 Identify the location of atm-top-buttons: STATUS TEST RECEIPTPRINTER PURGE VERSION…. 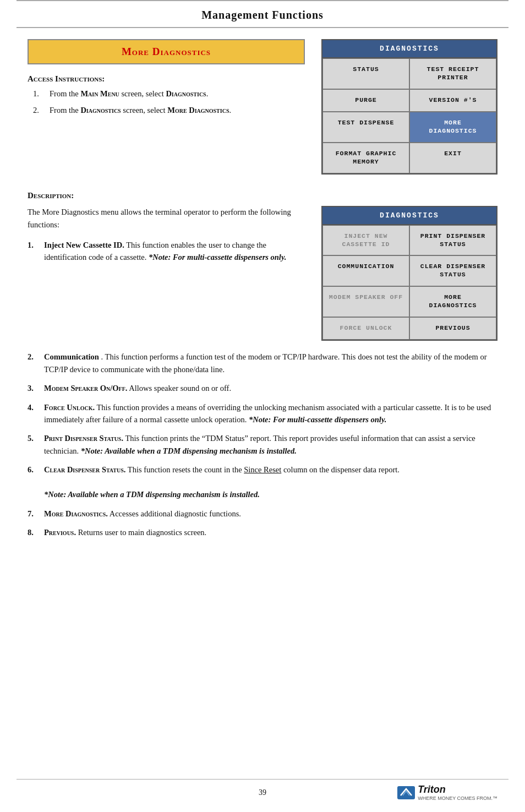
(409, 116).